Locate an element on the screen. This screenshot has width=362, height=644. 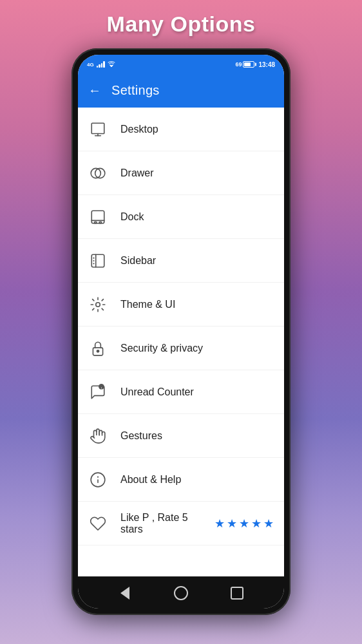
status-left: 4G is located at coordinates (101, 64).